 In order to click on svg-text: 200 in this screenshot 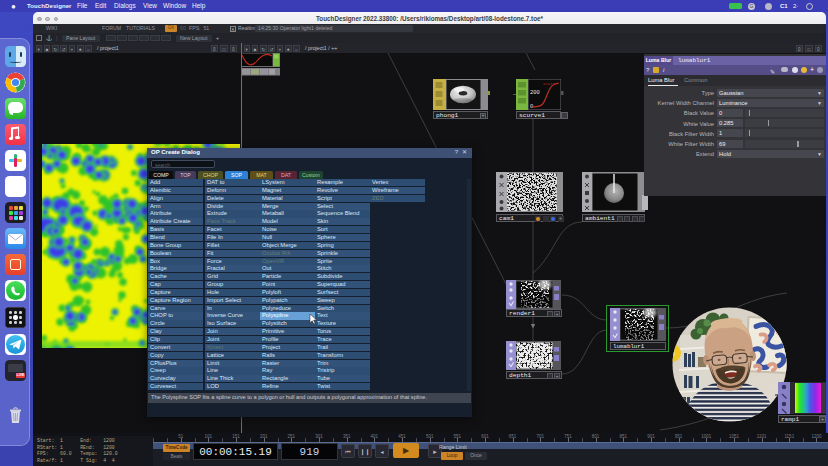, I will do `click(535, 92)`.